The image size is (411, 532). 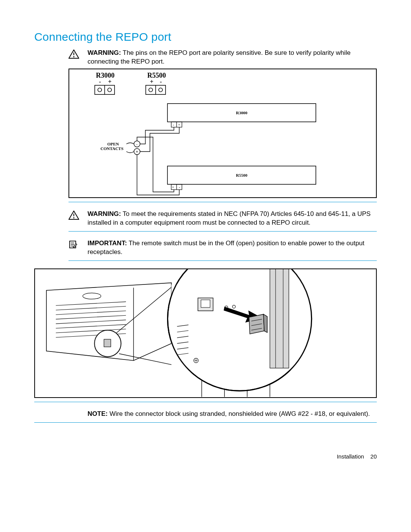 What do you see at coordinates (104, 53) in the screenshot?
I see `warning-1-lead: WARNING:` at bounding box center [104, 53].